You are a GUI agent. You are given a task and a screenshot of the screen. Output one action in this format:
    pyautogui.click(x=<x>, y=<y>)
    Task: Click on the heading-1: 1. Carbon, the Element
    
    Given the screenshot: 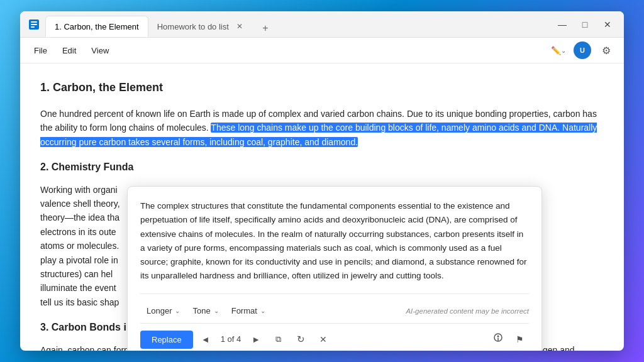 What is the action you would take?
    pyautogui.click(x=322, y=88)
    